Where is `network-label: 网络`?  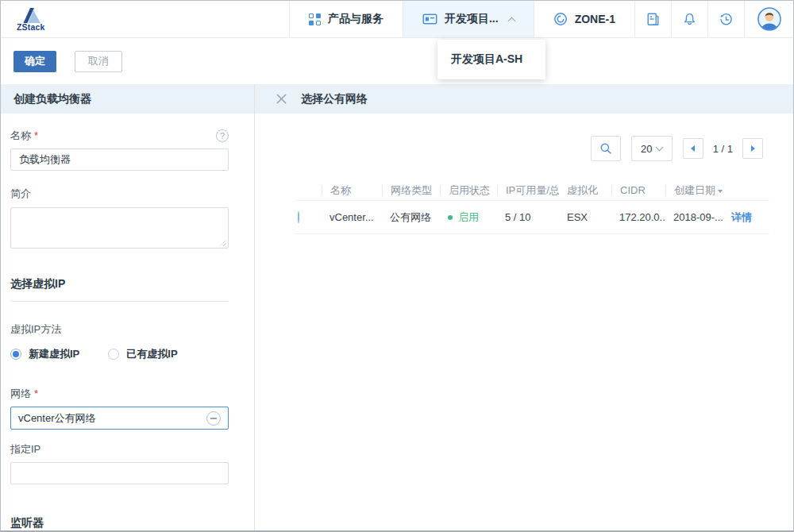
network-label: 网络 is located at coordinates (21, 394).